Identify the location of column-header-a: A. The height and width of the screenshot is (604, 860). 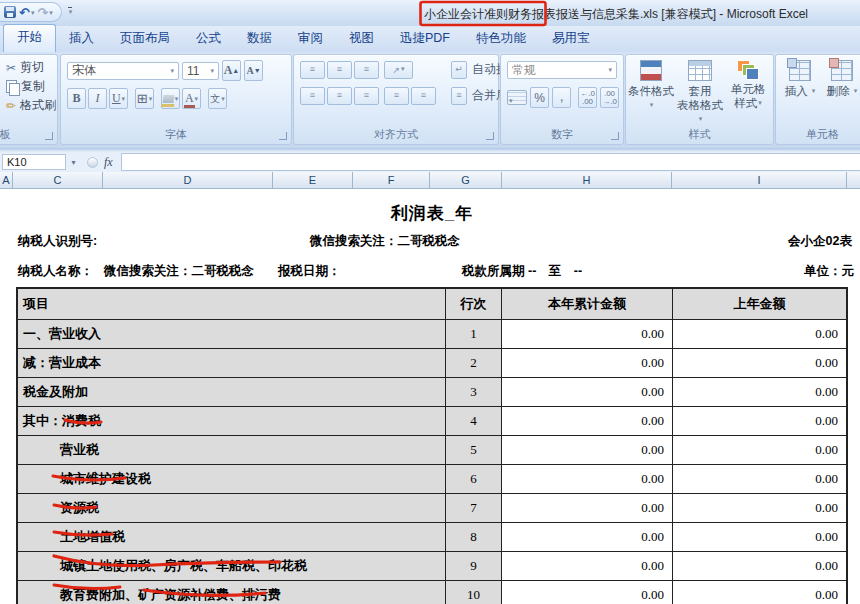
(6, 180).